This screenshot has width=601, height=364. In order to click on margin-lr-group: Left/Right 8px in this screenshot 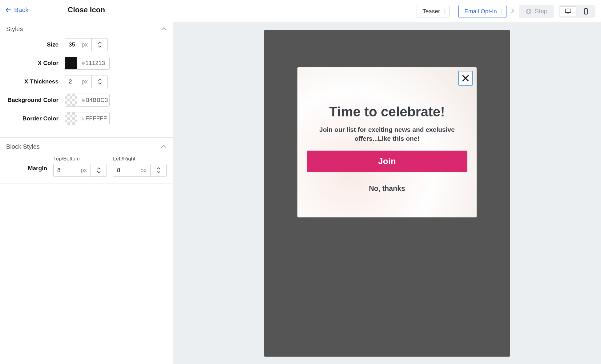, I will do `click(140, 166)`.